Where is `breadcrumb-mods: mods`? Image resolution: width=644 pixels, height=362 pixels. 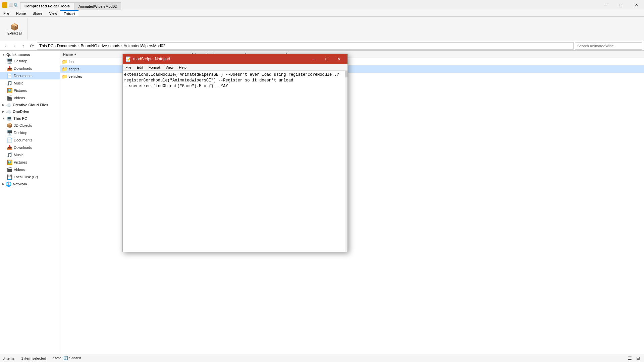
breadcrumb-mods: mods is located at coordinates (115, 46).